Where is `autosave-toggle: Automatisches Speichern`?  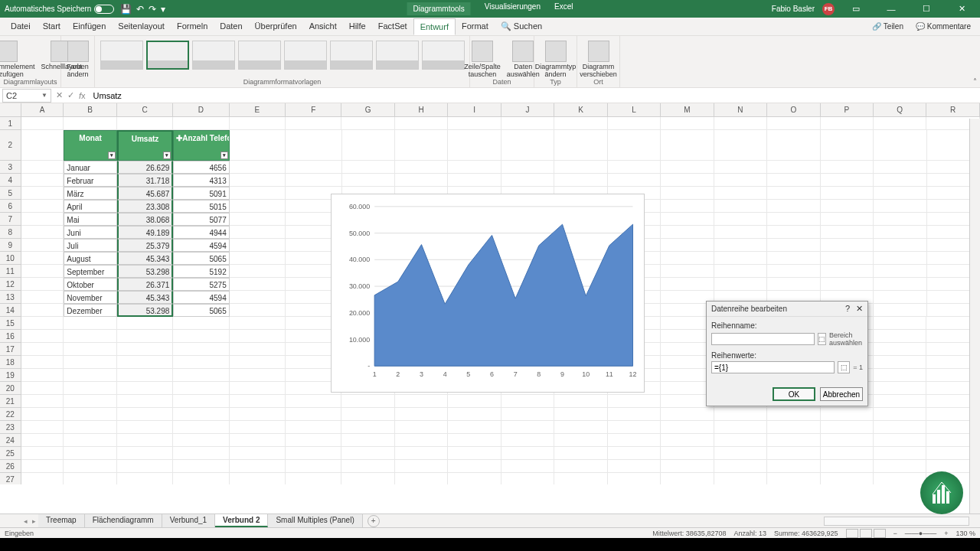
autosave-toggle: Automatisches Speichern is located at coordinates (60, 9).